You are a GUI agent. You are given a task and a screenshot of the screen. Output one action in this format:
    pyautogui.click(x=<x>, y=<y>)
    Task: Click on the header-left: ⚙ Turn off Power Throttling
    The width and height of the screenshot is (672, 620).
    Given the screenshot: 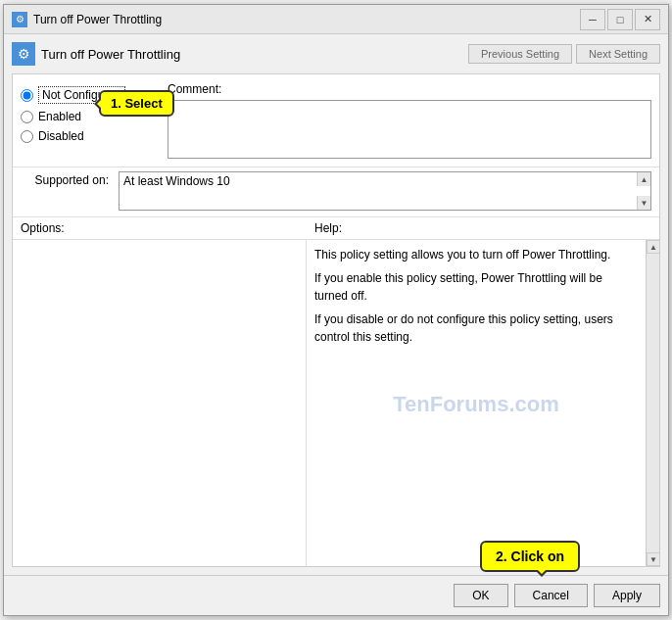 What is the action you would take?
    pyautogui.click(x=96, y=54)
    